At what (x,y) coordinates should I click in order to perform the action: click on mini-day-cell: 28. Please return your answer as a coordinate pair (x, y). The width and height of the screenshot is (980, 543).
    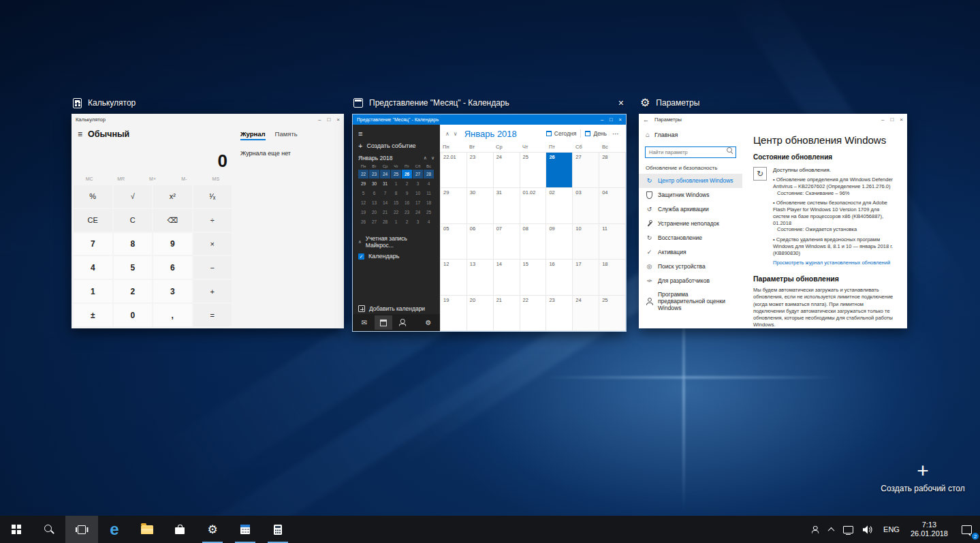
    Looking at the image, I should click on (385, 222).